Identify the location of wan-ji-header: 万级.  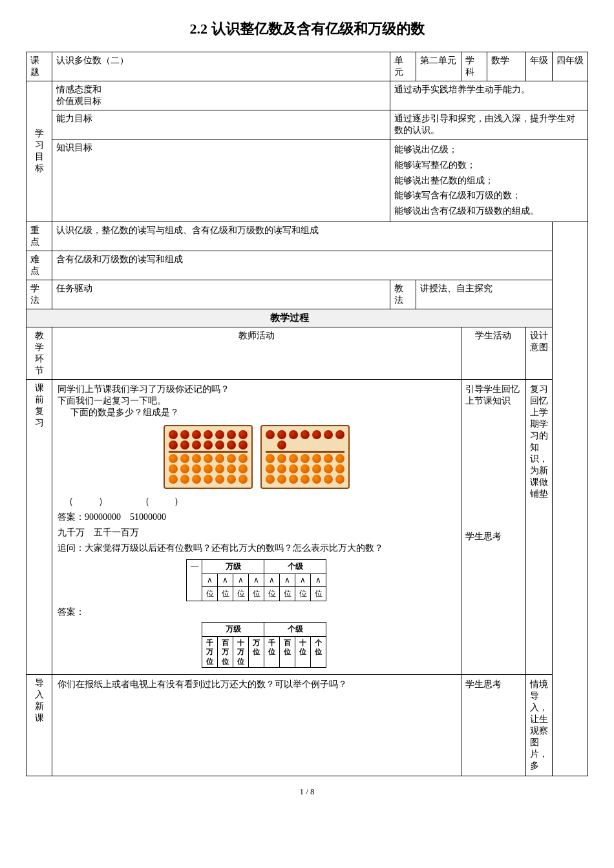
(233, 566).